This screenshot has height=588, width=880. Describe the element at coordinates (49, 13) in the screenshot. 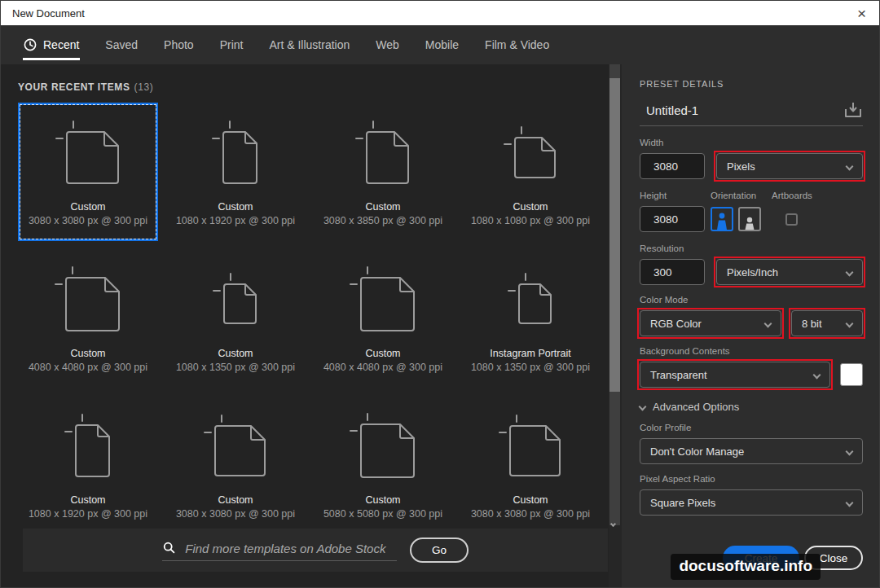

I see `dialog-title: New Document` at that location.